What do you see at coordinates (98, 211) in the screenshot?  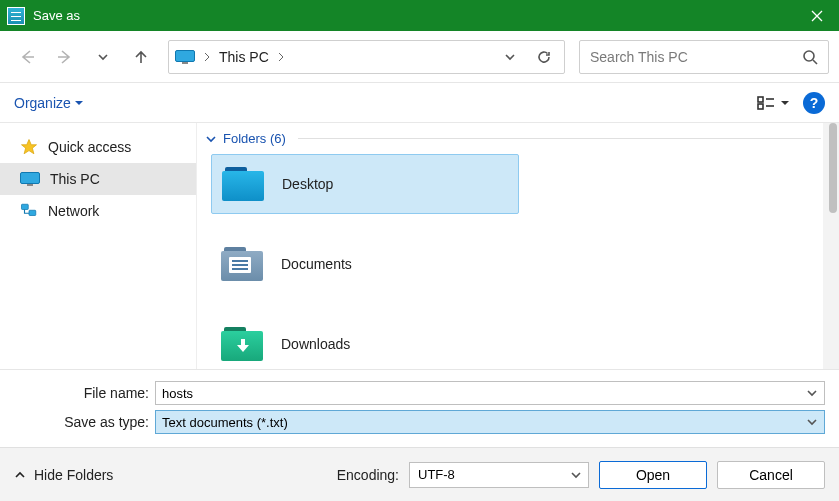 I see `sidebar-item-network: Network` at bounding box center [98, 211].